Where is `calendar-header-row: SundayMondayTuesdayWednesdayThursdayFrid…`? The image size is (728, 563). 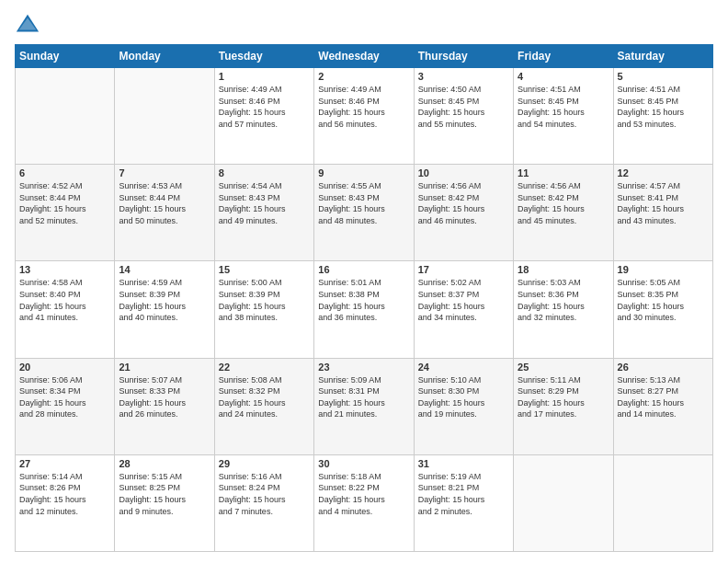
calendar-header-row: SundayMondayTuesdayWednesdayThursdayFrid… is located at coordinates (364, 57).